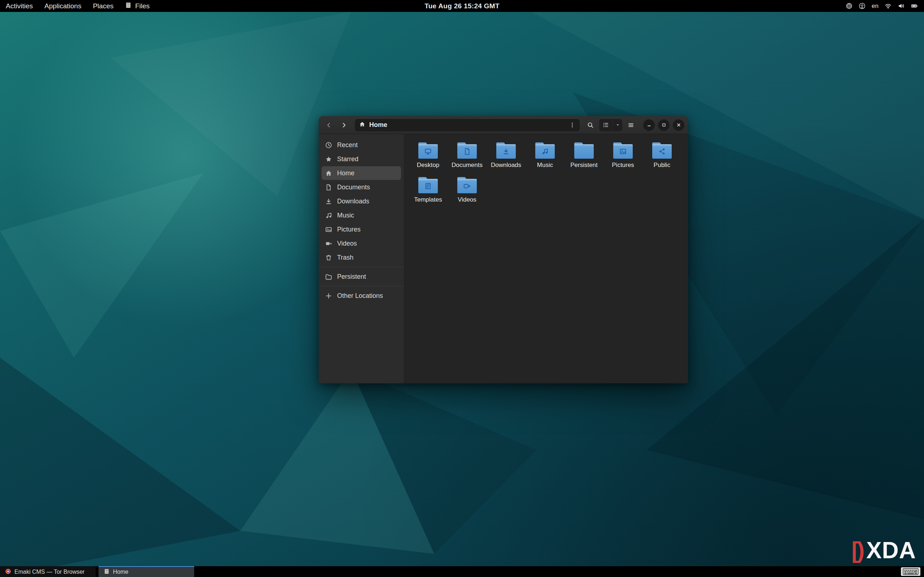 The width and height of the screenshot is (924, 577). I want to click on folder-videos: Videos, so click(467, 190).